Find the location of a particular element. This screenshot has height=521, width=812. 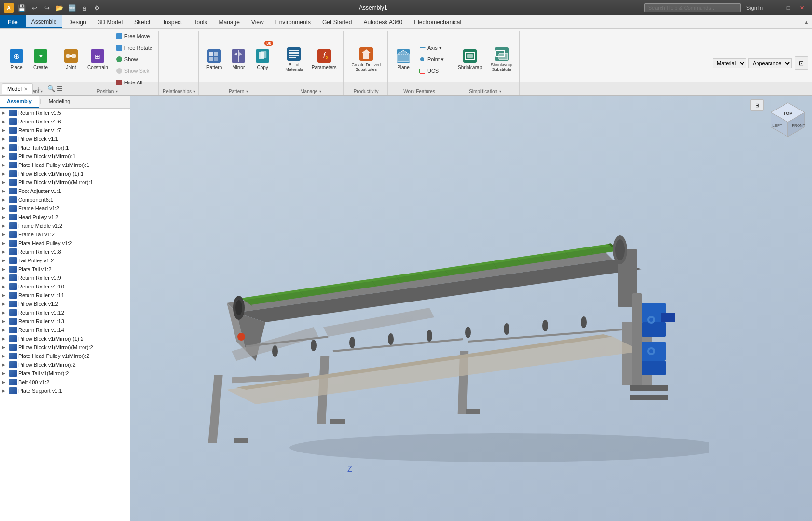

save-quick-btn: 💾 is located at coordinates (22, 8).